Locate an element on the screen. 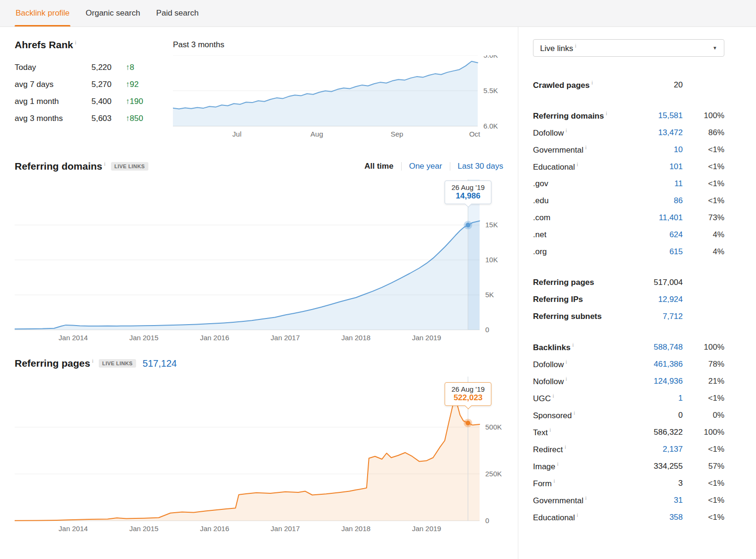 The image size is (756, 559). tooltip-date: 26 Aug '19 is located at coordinates (468, 187).